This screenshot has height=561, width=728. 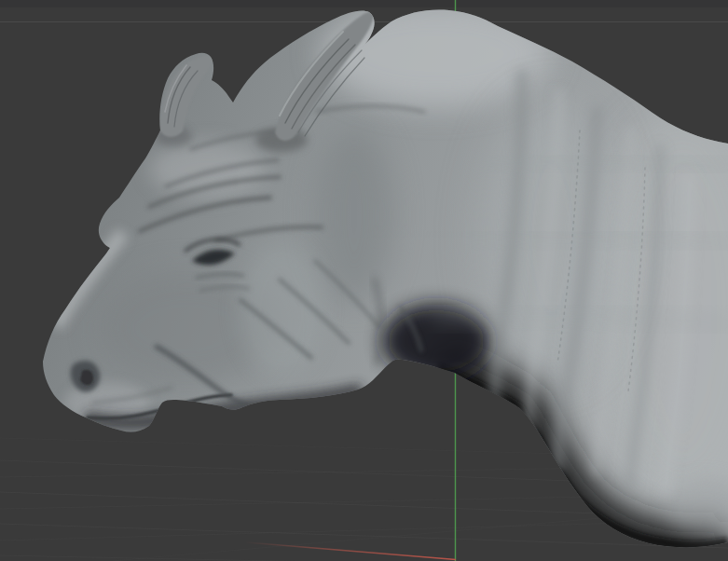 What do you see at coordinates (354, 214) in the screenshot?
I see `head-neck-shade` at bounding box center [354, 214].